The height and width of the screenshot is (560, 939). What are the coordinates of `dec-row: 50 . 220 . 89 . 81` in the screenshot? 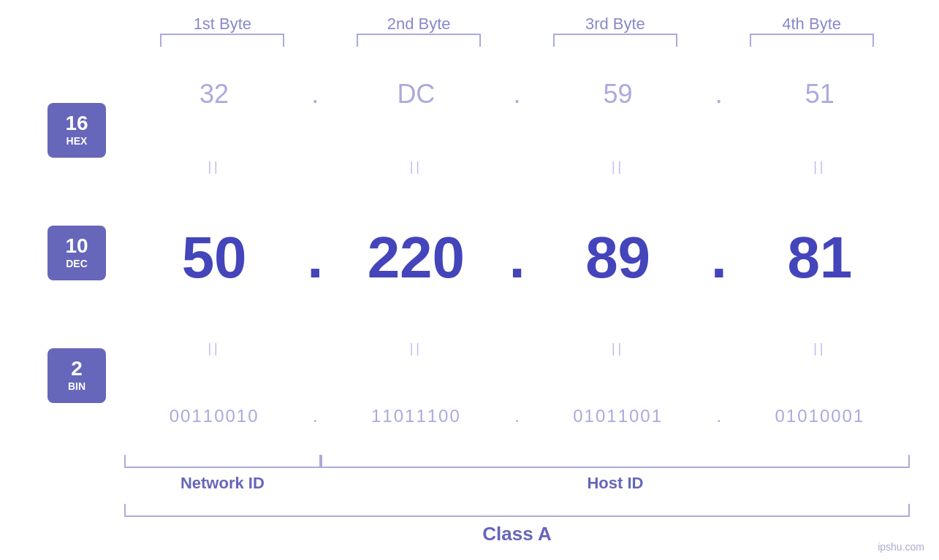 It's located at (517, 258).